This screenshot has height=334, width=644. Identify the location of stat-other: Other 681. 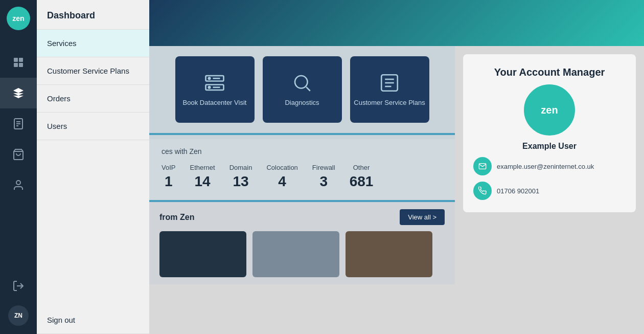
(362, 177).